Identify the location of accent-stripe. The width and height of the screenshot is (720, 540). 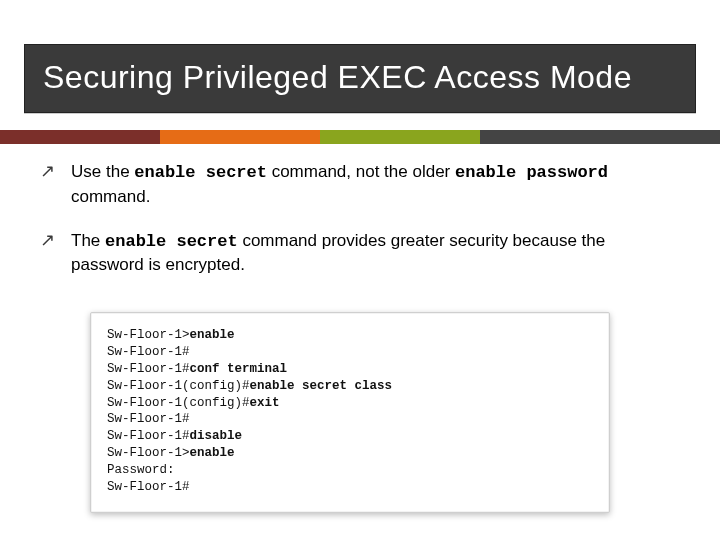
(360, 137).